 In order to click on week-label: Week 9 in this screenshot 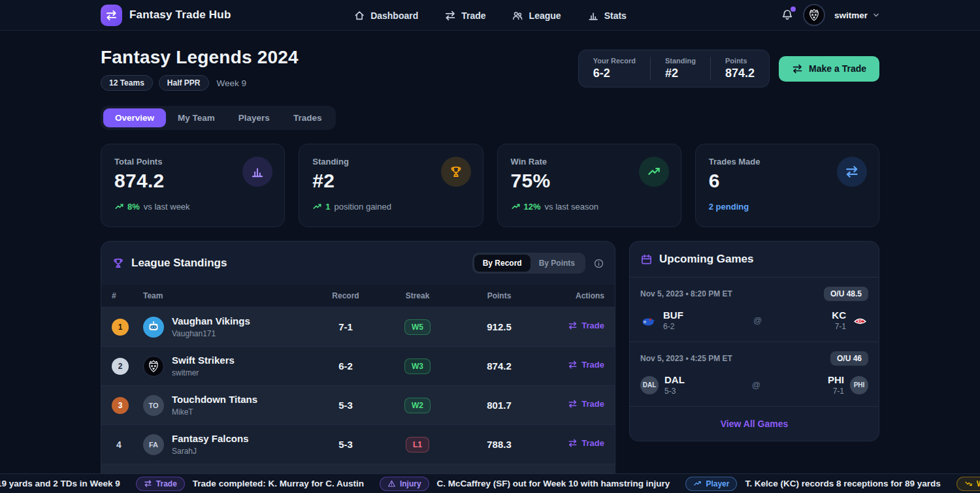, I will do `click(232, 84)`.